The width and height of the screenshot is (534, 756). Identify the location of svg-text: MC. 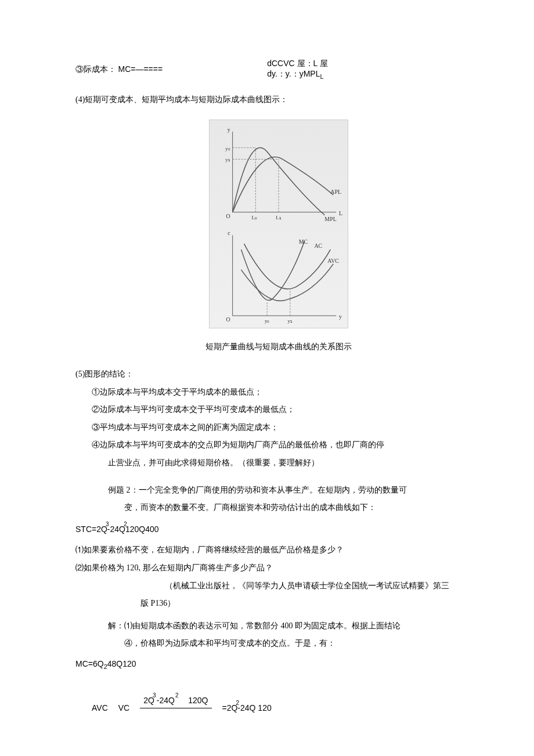
(304, 241).